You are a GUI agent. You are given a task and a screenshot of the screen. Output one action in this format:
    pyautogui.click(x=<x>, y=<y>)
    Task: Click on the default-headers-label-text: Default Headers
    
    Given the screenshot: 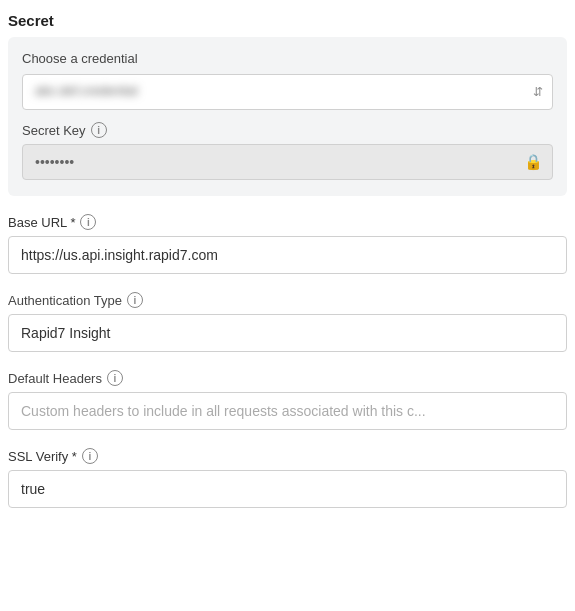 What is the action you would take?
    pyautogui.click(x=55, y=378)
    